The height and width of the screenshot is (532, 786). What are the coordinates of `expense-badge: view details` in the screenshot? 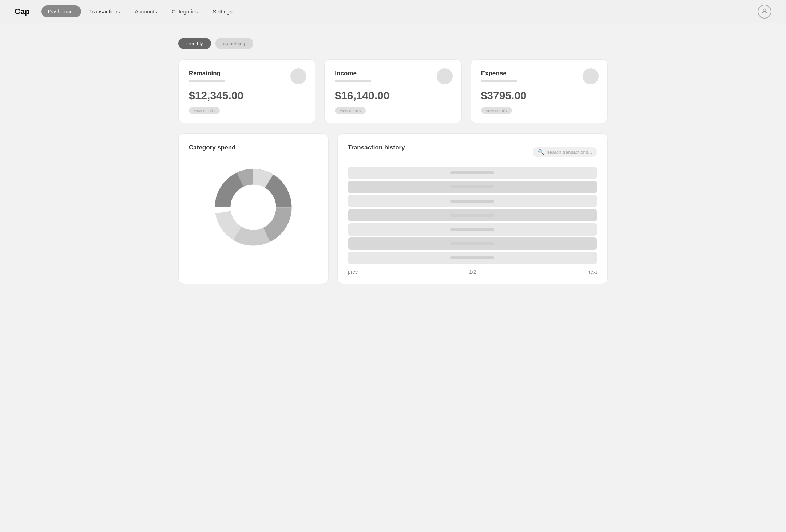 It's located at (496, 111).